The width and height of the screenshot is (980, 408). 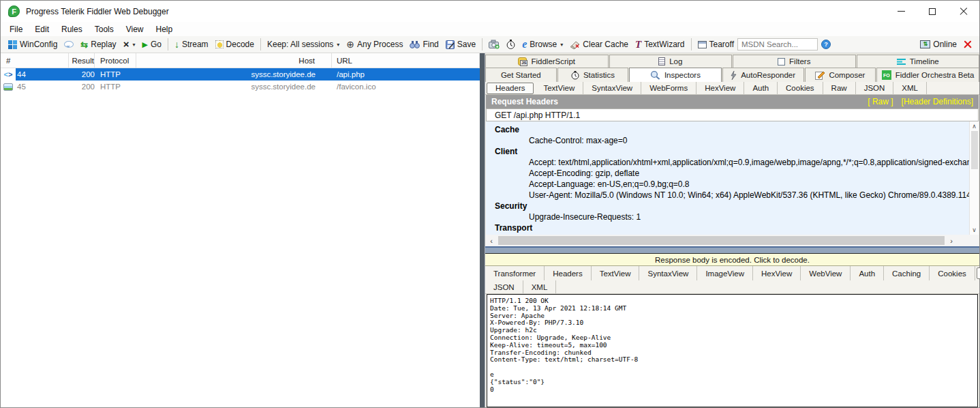 I want to click on response-tab-transformer: Transformer, so click(x=515, y=273).